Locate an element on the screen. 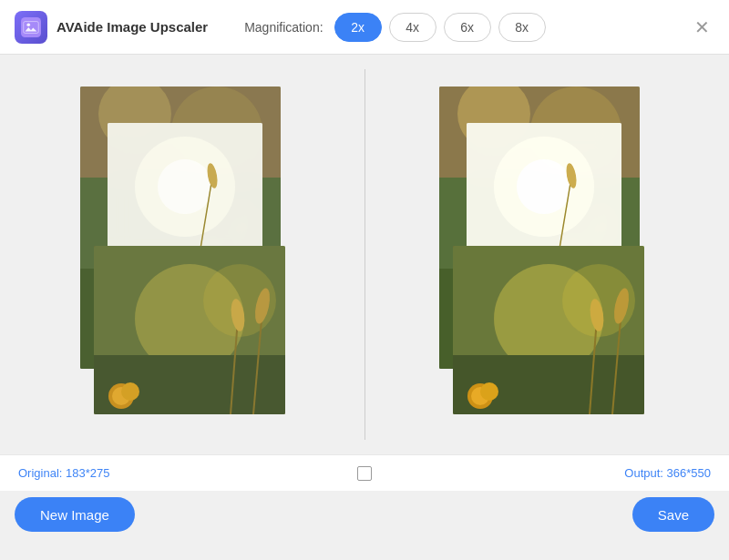  mag-btn-2x: 2x is located at coordinates (358, 27).